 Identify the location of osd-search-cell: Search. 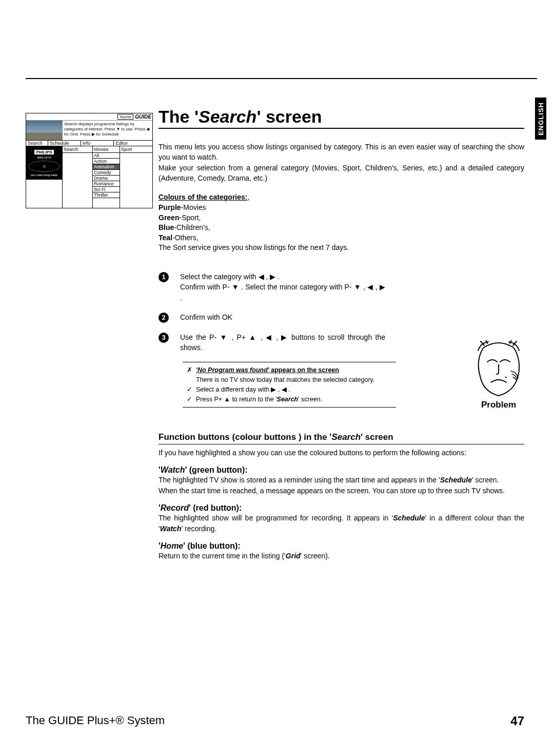
(77, 150).